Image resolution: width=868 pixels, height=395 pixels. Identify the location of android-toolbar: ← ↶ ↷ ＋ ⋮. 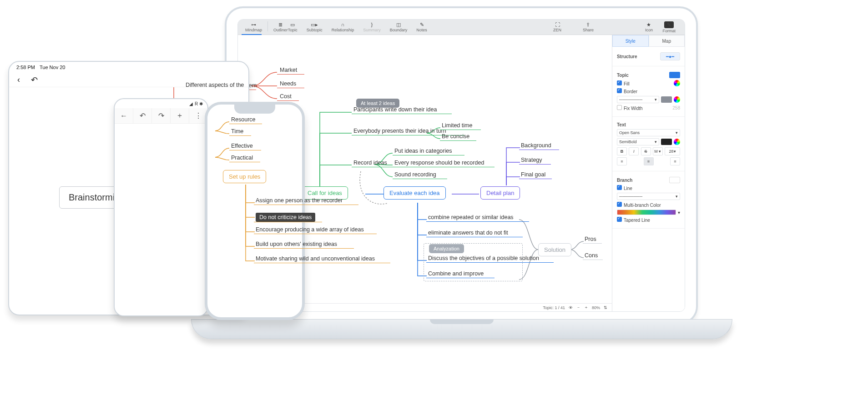
(161, 116).